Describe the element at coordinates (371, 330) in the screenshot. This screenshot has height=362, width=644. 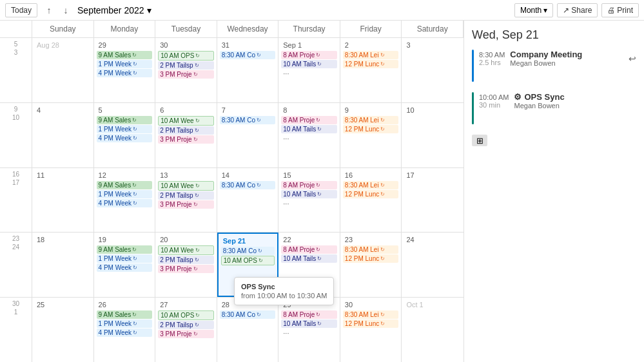
I see `day-cell-w4-d5: 308:30 AM Lei↻12 PM Lunc↻` at that location.